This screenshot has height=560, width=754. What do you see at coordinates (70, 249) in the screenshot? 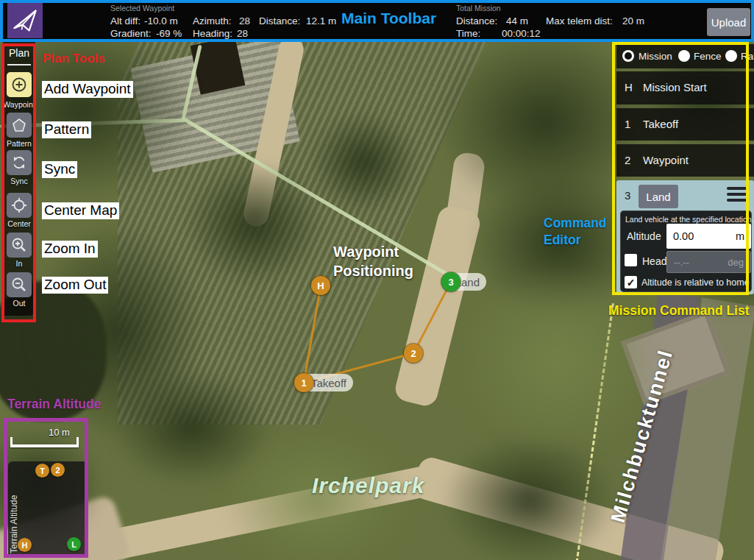
I see `annotation-zoom-in: Zoom In` at bounding box center [70, 249].